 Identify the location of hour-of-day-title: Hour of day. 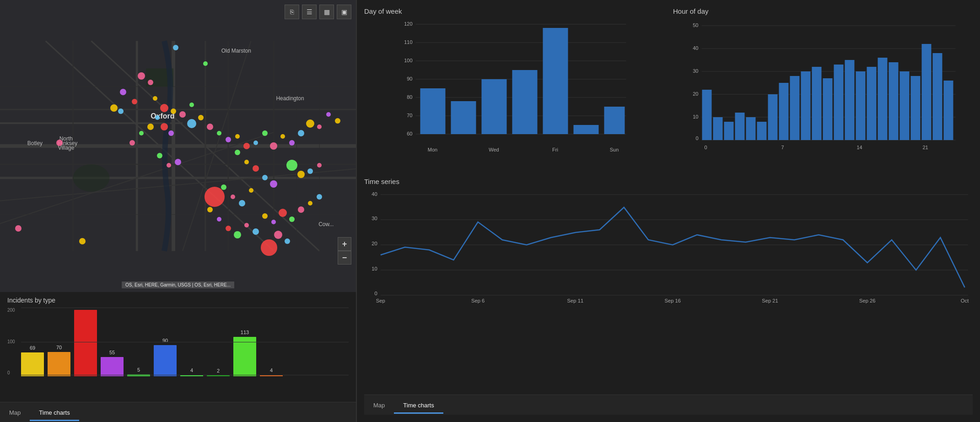
(823, 11).